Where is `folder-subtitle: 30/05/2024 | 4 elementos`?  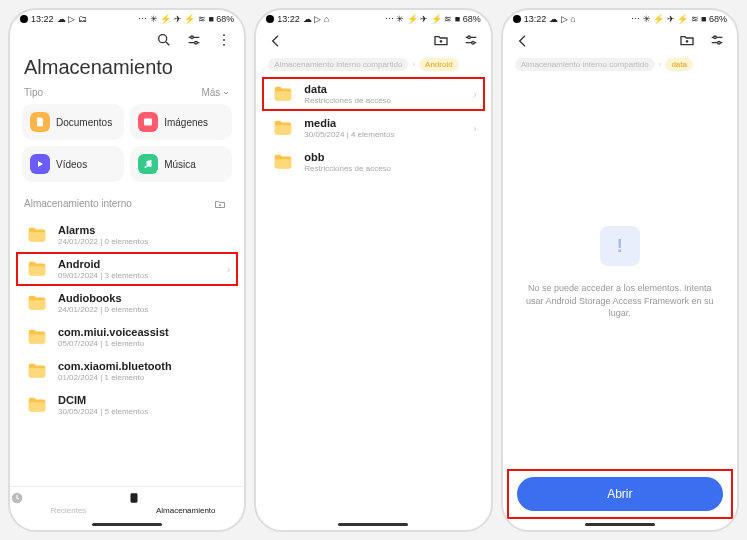 folder-subtitle: 30/05/2024 | 4 elementos is located at coordinates (384, 134).